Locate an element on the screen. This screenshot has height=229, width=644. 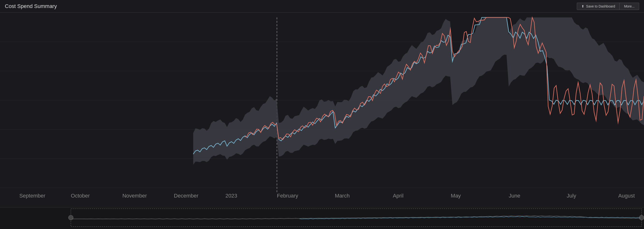
minimap-area is located at coordinates (322, 218).